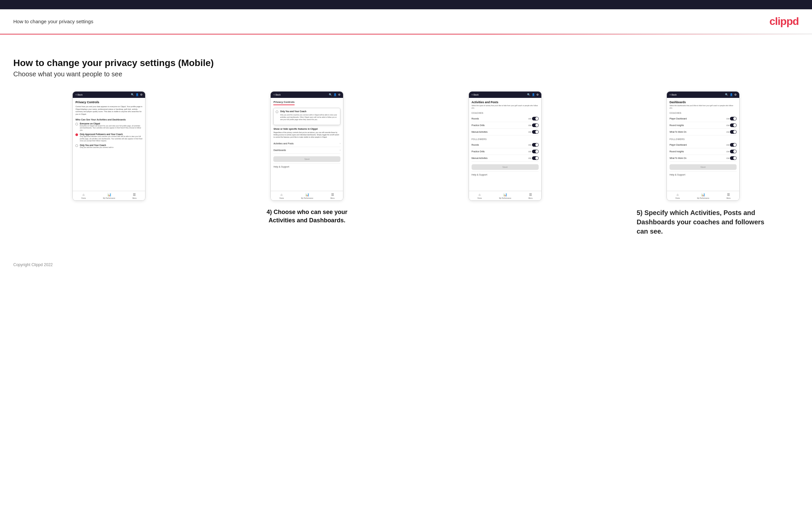 Image resolution: width=812 pixels, height=507 pixels. What do you see at coordinates (729, 198) in the screenshot?
I see `menu-label-4: Menu` at bounding box center [729, 198].